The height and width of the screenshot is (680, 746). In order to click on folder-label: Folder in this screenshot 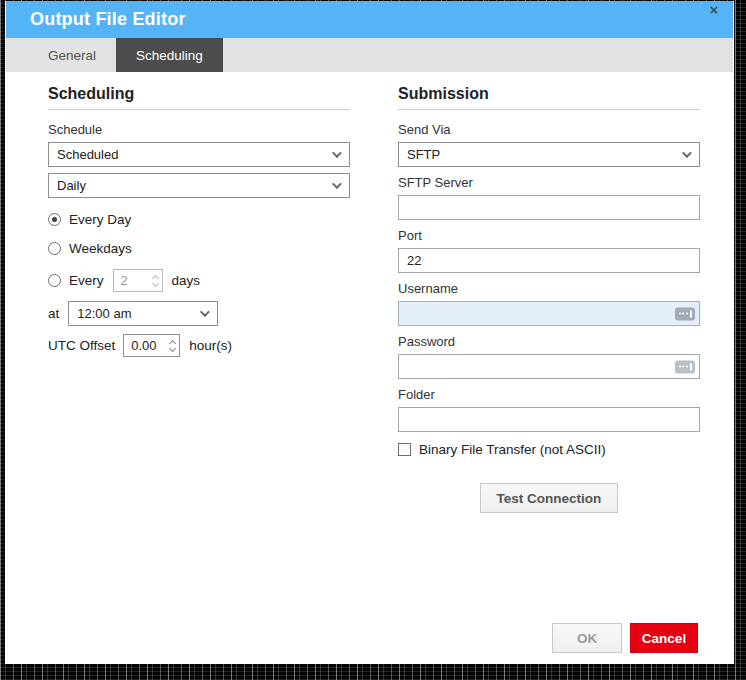, I will do `click(549, 394)`.